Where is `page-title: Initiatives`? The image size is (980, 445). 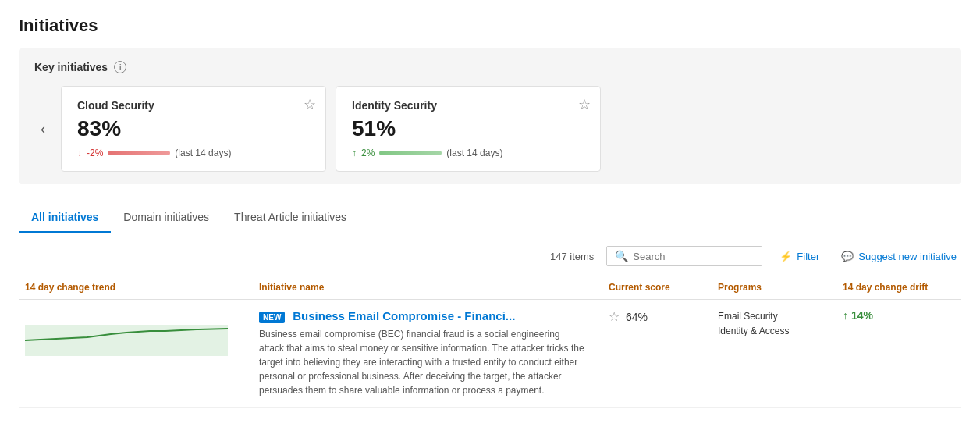
page-title: Initiatives is located at coordinates (490, 26).